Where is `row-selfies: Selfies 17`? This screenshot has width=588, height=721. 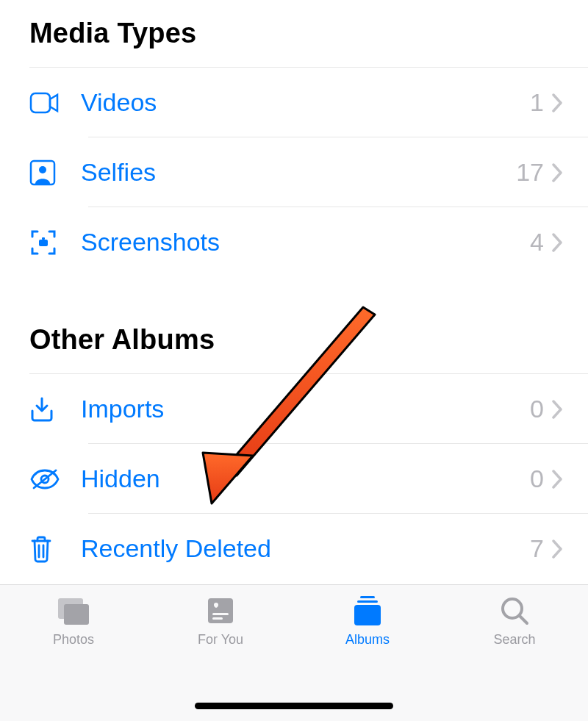
row-selfies: Selfies 17 is located at coordinates (309, 172).